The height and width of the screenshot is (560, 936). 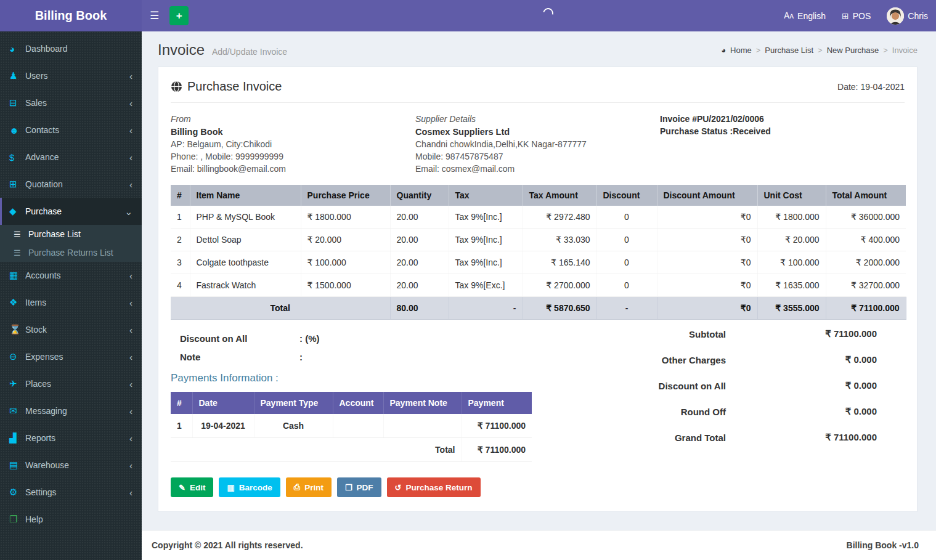 What do you see at coordinates (71, 411) in the screenshot?
I see `sidebar-item-messaging: ✉ Messaging ‹` at bounding box center [71, 411].